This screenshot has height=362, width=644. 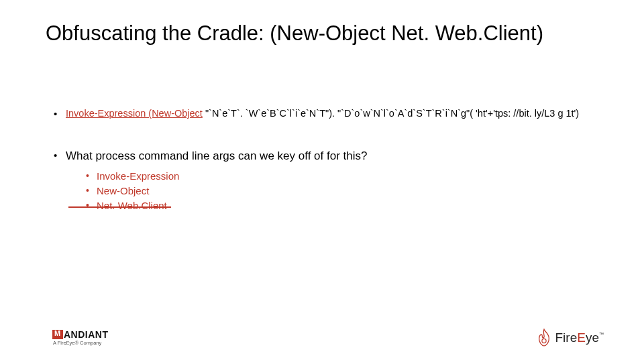 What do you see at coordinates (86, 335) in the screenshot?
I see `mandiant-word: ANDIANT` at bounding box center [86, 335].